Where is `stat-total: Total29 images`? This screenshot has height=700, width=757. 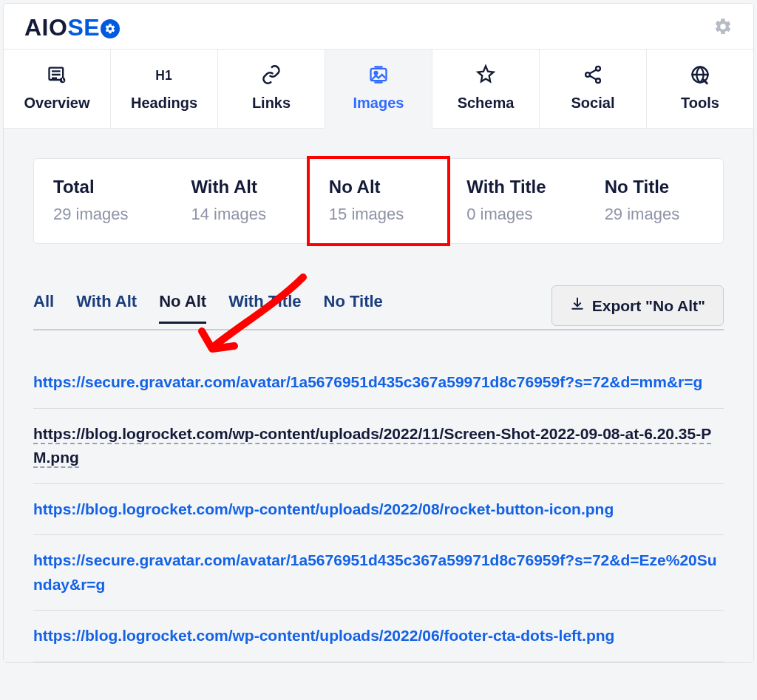 stat-total: Total29 images is located at coordinates (103, 201).